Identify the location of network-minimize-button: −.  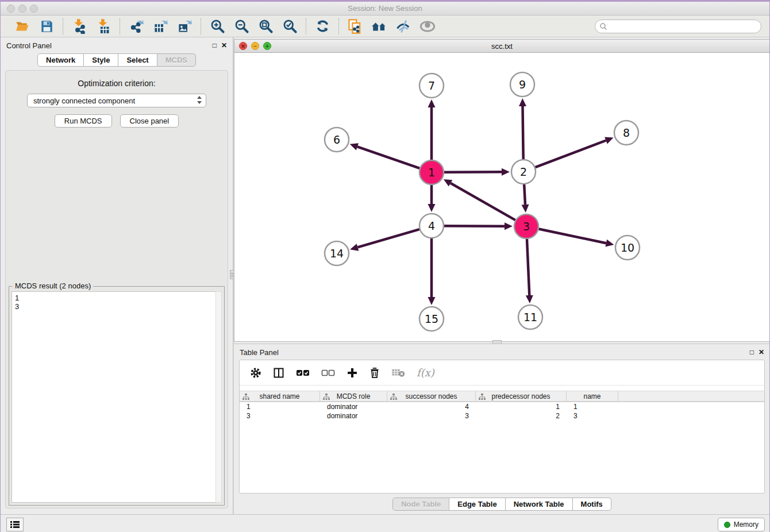
(255, 46).